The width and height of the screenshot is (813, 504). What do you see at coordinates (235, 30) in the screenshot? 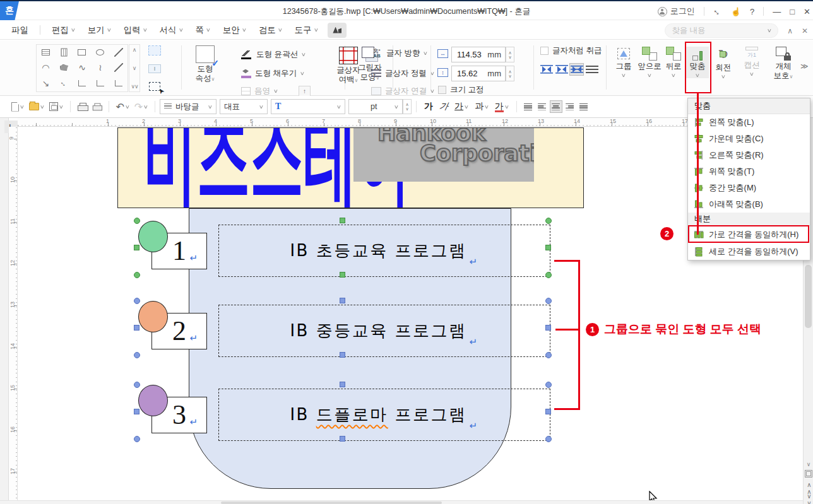
I see `menu-security: 보안∨` at bounding box center [235, 30].